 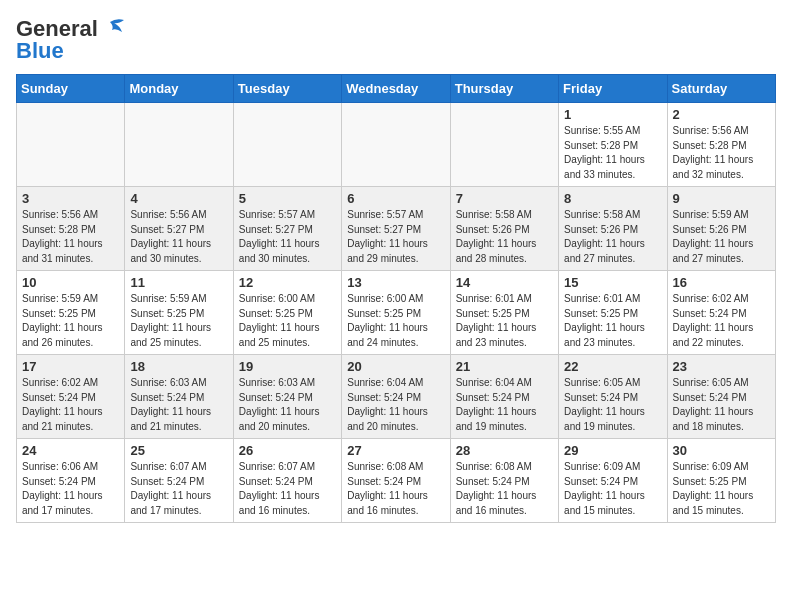 I want to click on day-number: 3, so click(x=70, y=198).